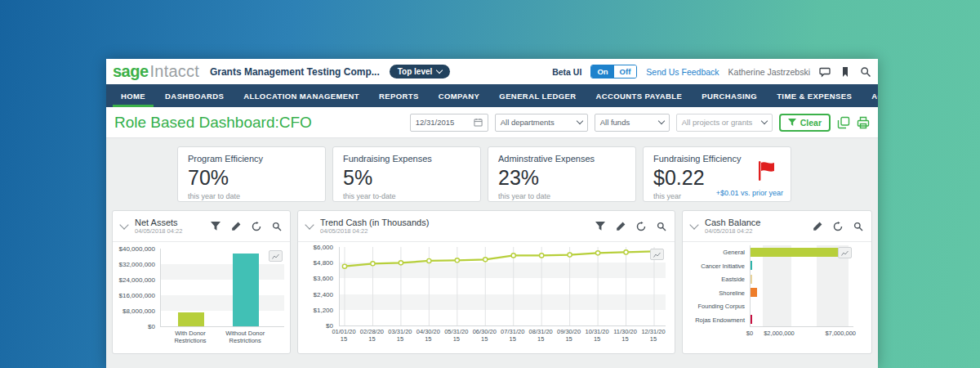 This screenshot has width=980, height=368. What do you see at coordinates (597, 335) in the screenshot?
I see `x-axis-label-date: 10/31/2015` at bounding box center [597, 335].